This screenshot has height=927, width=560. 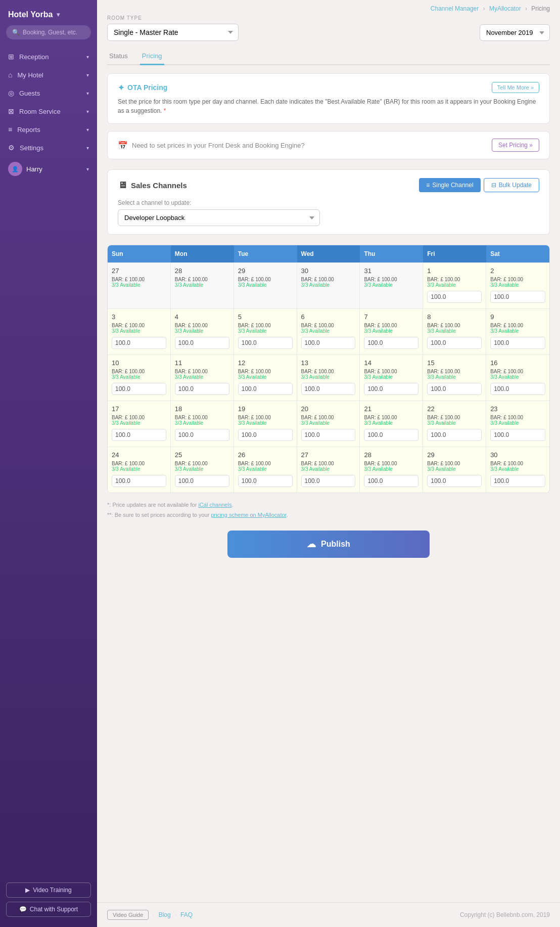 I want to click on video-training-label: Video Training, so click(x=53, y=890).